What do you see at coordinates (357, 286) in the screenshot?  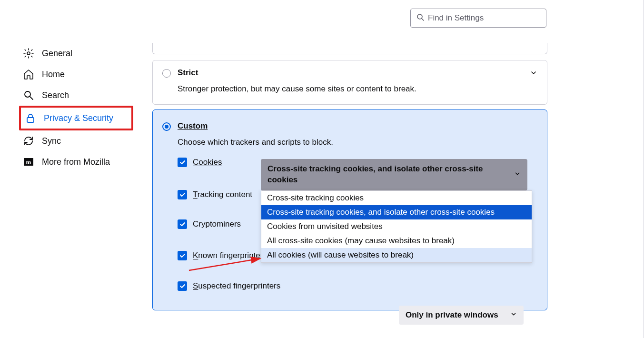 I see `checkbox-row-susp-fp: Suspected fingerprinters` at bounding box center [357, 286].